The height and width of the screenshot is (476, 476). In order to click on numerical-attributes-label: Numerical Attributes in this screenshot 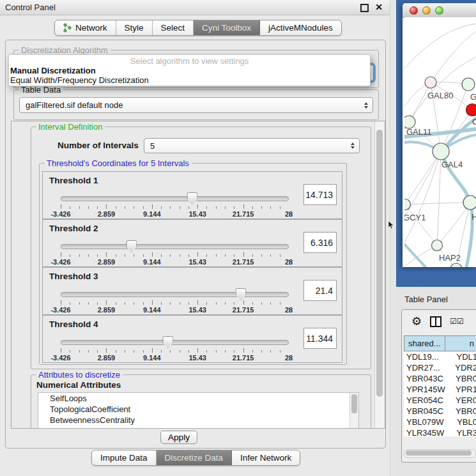, I will do `click(79, 385)`.